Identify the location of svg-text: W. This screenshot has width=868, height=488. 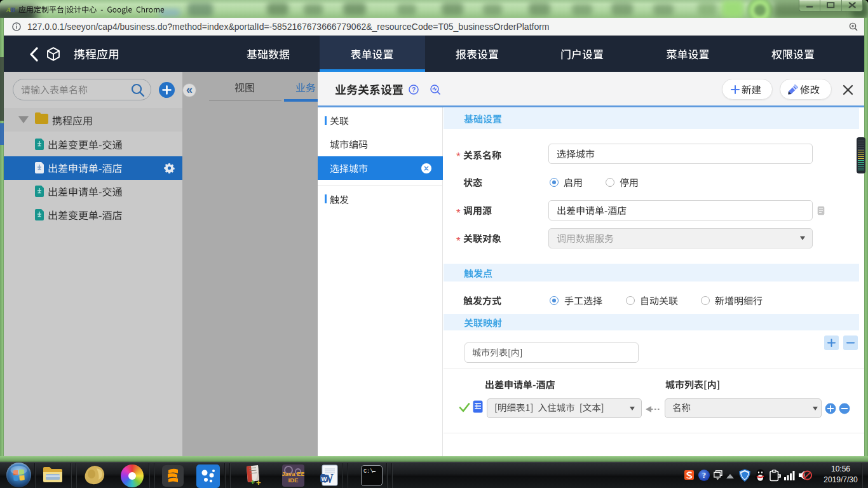
(324, 479).